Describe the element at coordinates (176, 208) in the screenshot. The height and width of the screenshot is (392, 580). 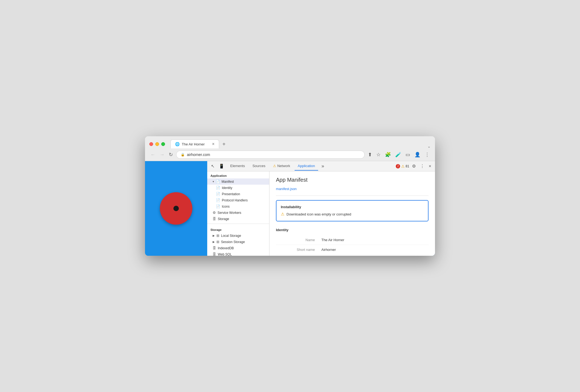
I see `horn-button` at that location.